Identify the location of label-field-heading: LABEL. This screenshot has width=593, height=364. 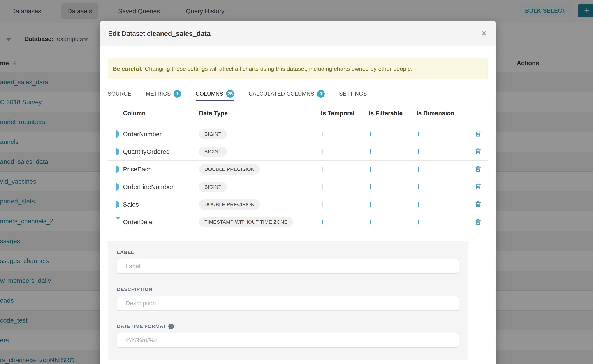
(288, 252).